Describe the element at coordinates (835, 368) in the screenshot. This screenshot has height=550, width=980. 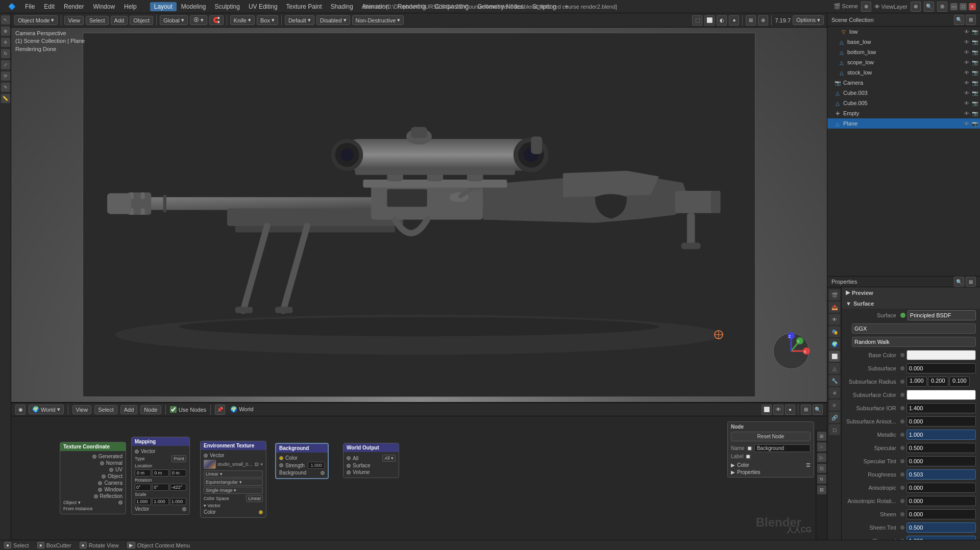
I see `prop-tab-object-data: △` at that location.